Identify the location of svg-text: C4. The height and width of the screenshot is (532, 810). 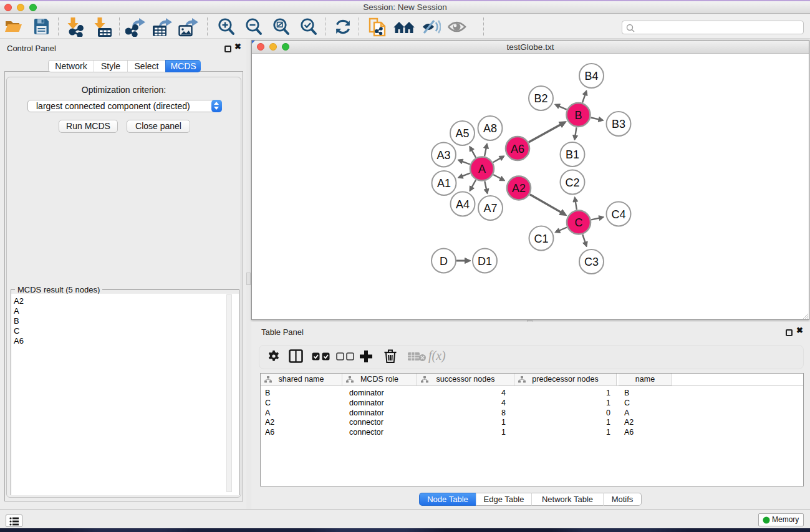
(619, 215).